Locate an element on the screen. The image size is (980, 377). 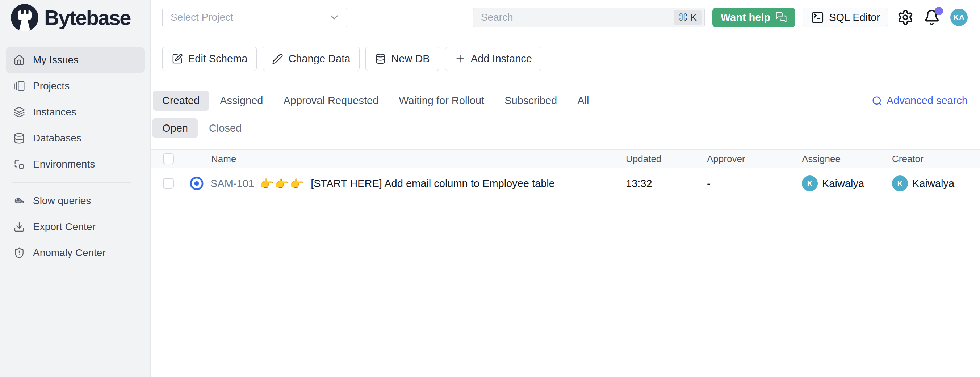
sidebar-item-databases: Databases is located at coordinates (75, 138).